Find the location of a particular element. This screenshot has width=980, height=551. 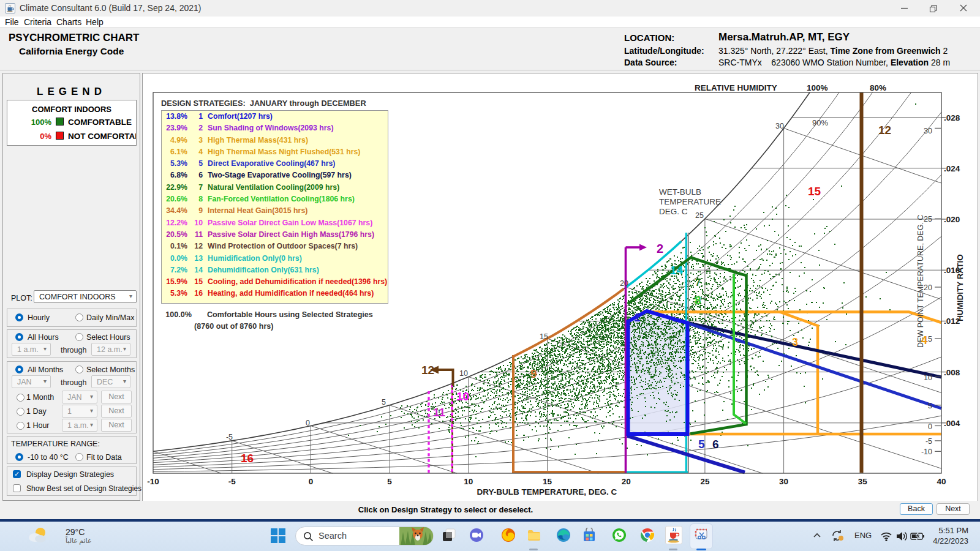

svg-text: 7 is located at coordinates (698, 283).